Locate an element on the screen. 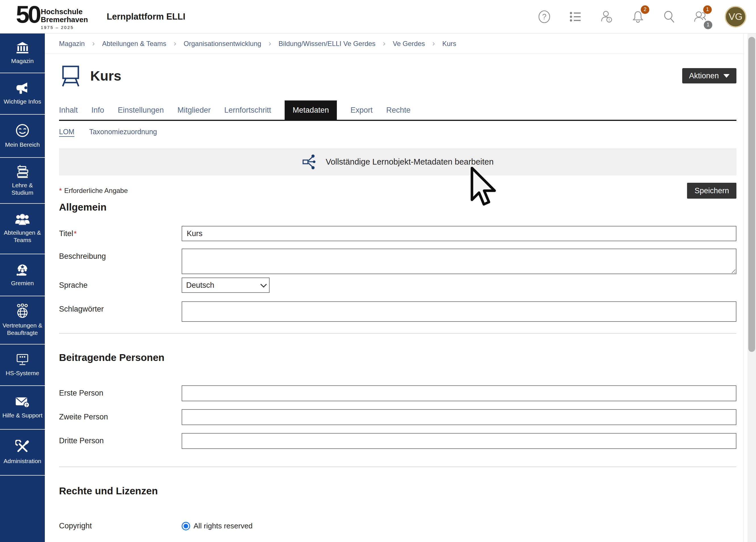 The width and height of the screenshot is (756, 542). chevron-down-icon is located at coordinates (264, 285).